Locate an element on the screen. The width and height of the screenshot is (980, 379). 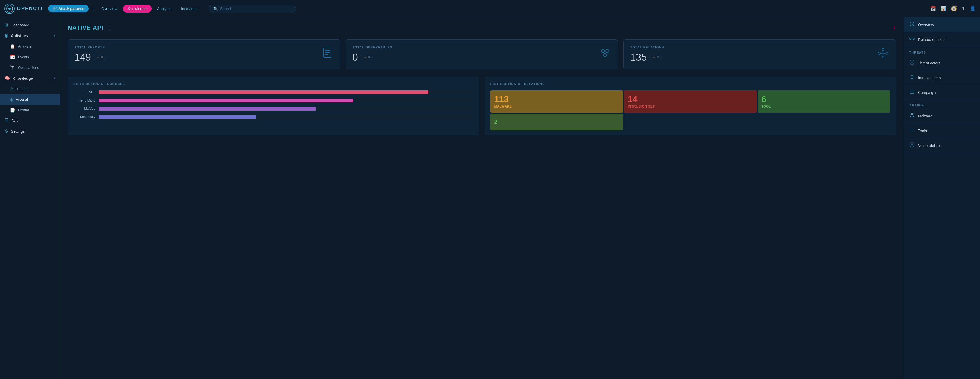
right-panel-item-tools: Tools is located at coordinates (942, 131).